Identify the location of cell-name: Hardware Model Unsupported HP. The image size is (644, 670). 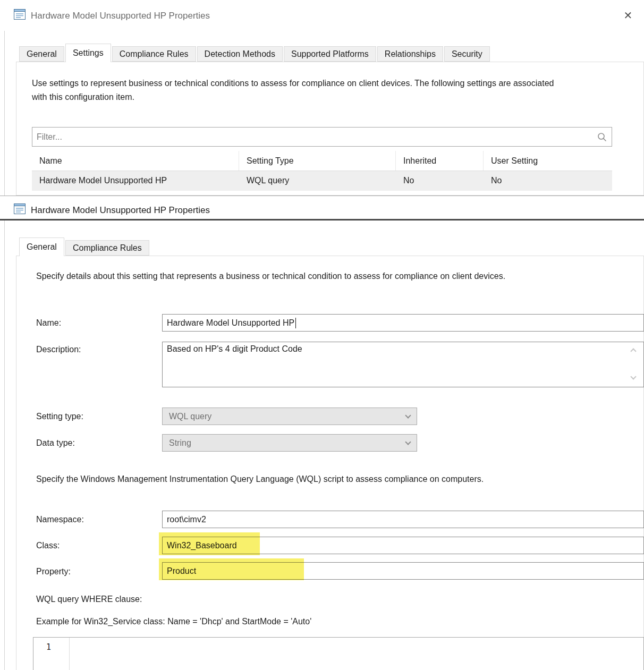
(135, 181).